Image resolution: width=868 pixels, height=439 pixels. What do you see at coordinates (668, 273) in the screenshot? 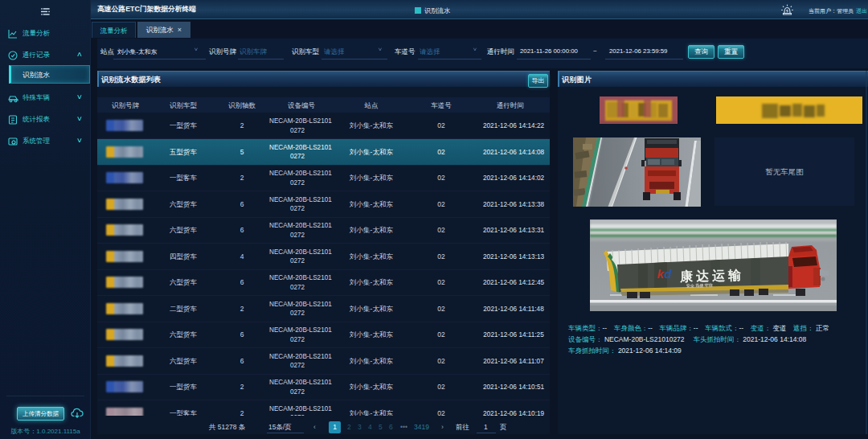
I see `svg-text: d` at bounding box center [668, 273].